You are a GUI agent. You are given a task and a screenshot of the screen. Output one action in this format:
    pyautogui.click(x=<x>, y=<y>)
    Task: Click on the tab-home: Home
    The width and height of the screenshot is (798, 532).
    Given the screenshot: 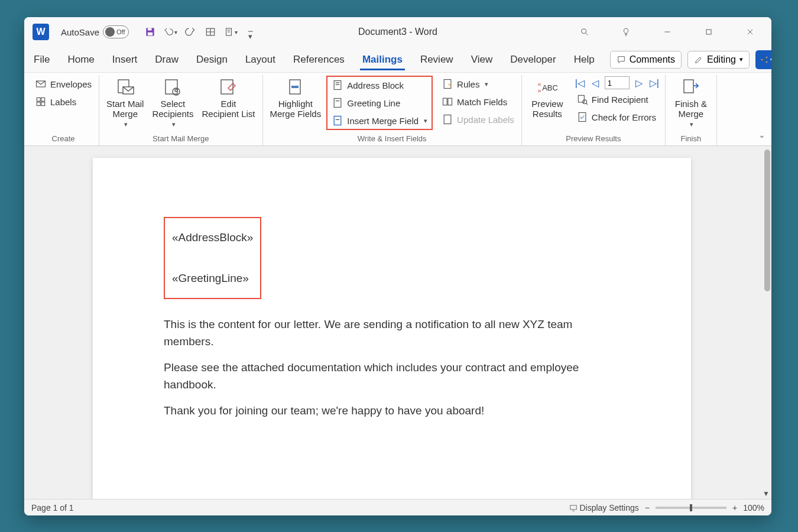 What is the action you would take?
    pyautogui.click(x=80, y=60)
    